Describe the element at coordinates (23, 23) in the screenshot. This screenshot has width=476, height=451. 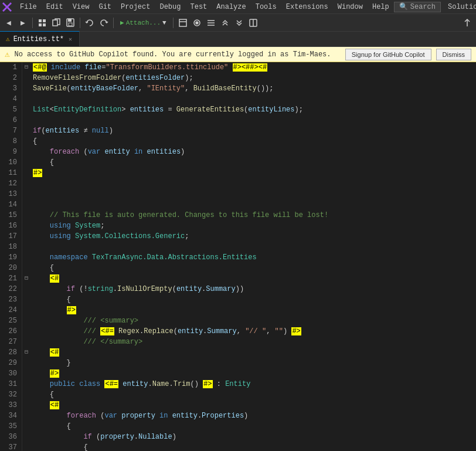
I see `forward-icon: ▶` at that location.